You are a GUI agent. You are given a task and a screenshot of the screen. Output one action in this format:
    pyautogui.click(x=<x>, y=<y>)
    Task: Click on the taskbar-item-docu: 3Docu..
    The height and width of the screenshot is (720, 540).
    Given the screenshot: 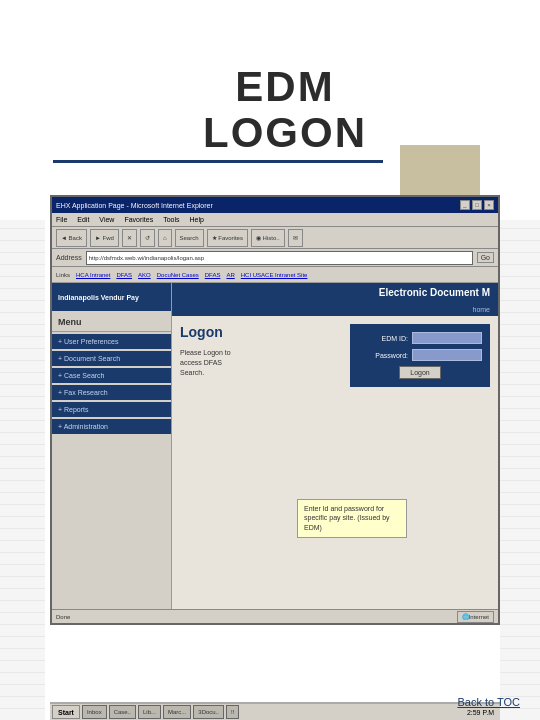 What is the action you would take?
    pyautogui.click(x=208, y=712)
    